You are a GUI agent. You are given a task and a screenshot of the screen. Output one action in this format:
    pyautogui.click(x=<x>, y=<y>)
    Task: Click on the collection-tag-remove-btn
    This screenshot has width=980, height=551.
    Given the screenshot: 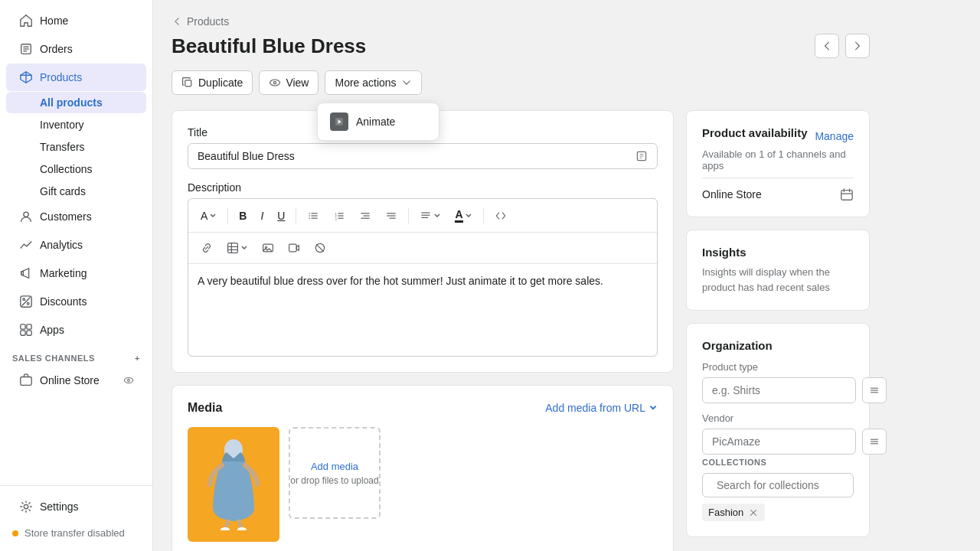 What is the action you would take?
    pyautogui.click(x=753, y=513)
    